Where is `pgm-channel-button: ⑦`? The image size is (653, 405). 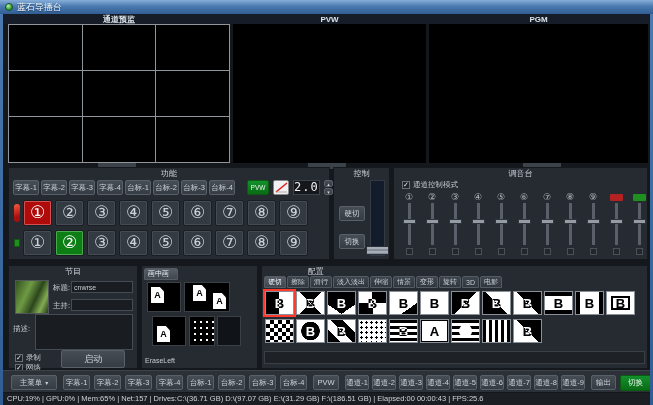
pgm-channel-button: ⑦ is located at coordinates (230, 213).